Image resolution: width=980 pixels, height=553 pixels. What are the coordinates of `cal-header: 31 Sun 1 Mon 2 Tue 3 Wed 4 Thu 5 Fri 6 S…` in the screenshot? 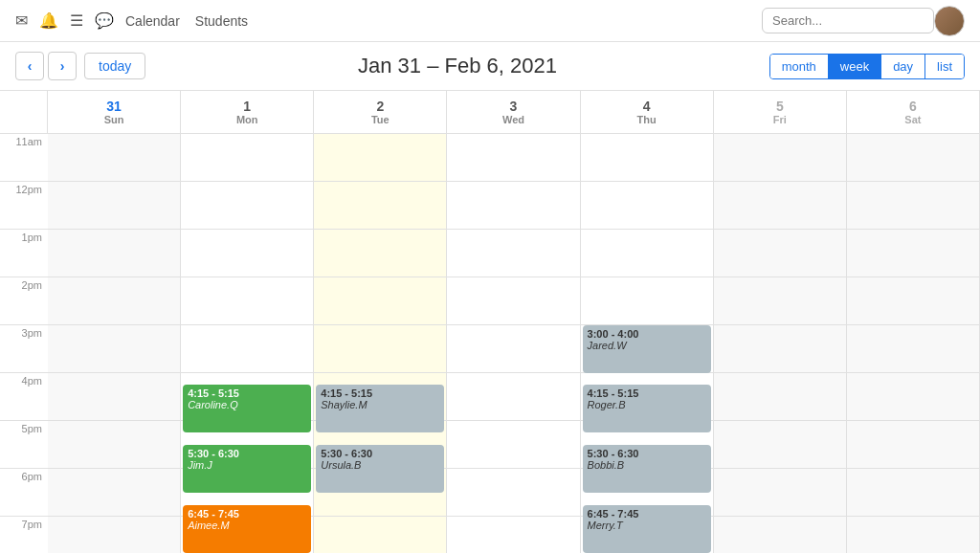 It's located at (490, 113).